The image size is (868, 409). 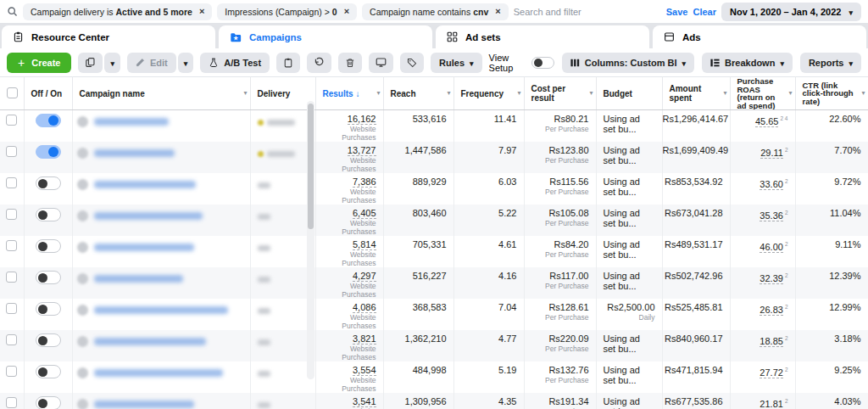 What do you see at coordinates (350, 63) in the screenshot?
I see `delete-button` at bounding box center [350, 63].